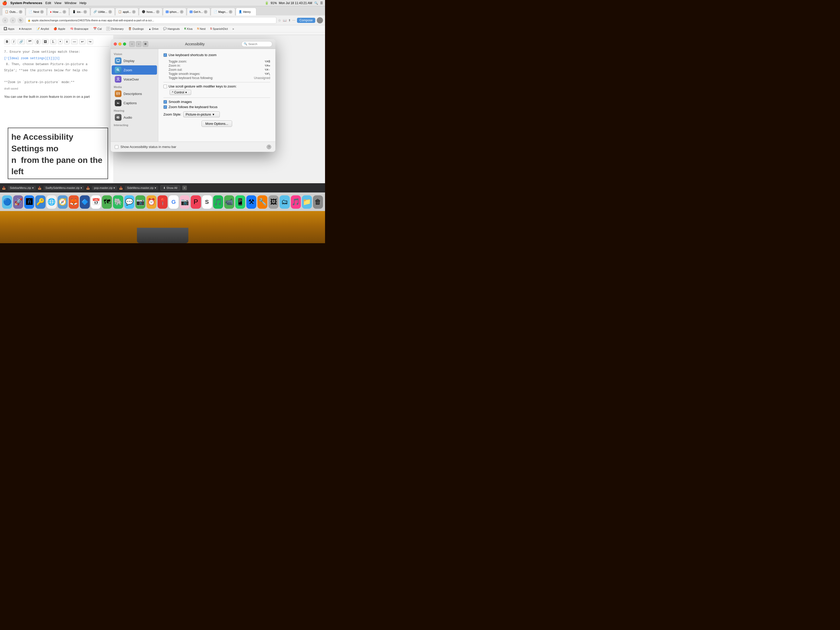 Image resolution: width=840 pixels, height=630 pixels. What do you see at coordinates (188, 29) in the screenshot?
I see `bookmark-kiva: K Kiva` at bounding box center [188, 29].